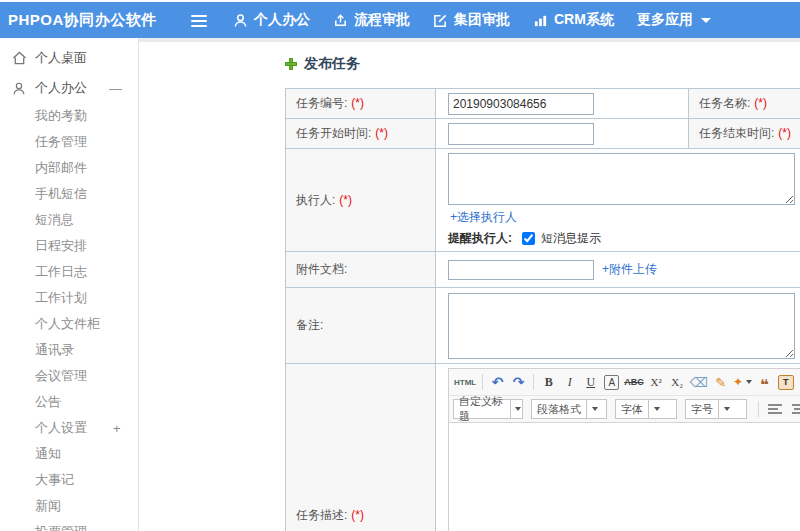 The height and width of the screenshot is (531, 800). I want to click on subscript-button: X₂, so click(678, 382).